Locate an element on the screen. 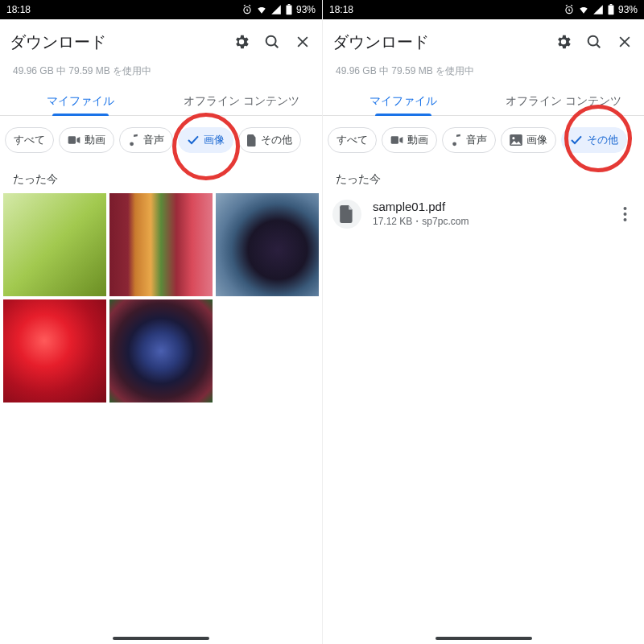 This screenshot has width=644, height=644. file-icon is located at coordinates (252, 140).